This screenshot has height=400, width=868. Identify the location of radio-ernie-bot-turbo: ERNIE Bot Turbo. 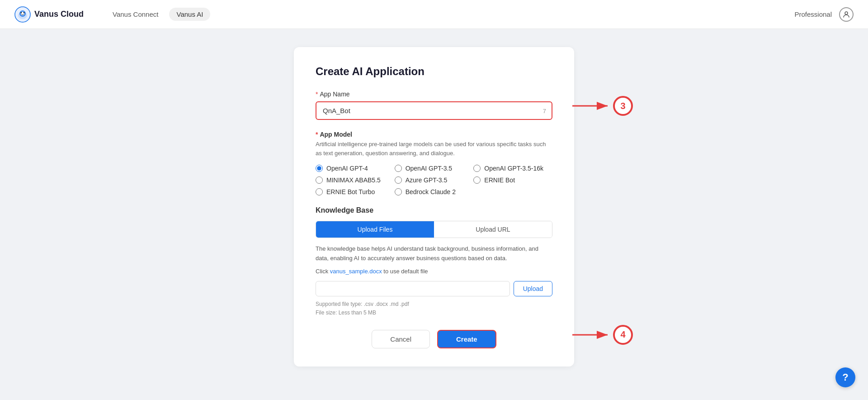
(355, 192).